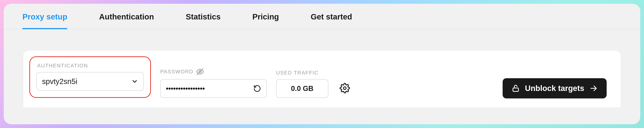 This screenshot has width=644, height=128. Describe the element at coordinates (90, 81) in the screenshot. I see `authentication-select: spvty2sn5i` at that location.